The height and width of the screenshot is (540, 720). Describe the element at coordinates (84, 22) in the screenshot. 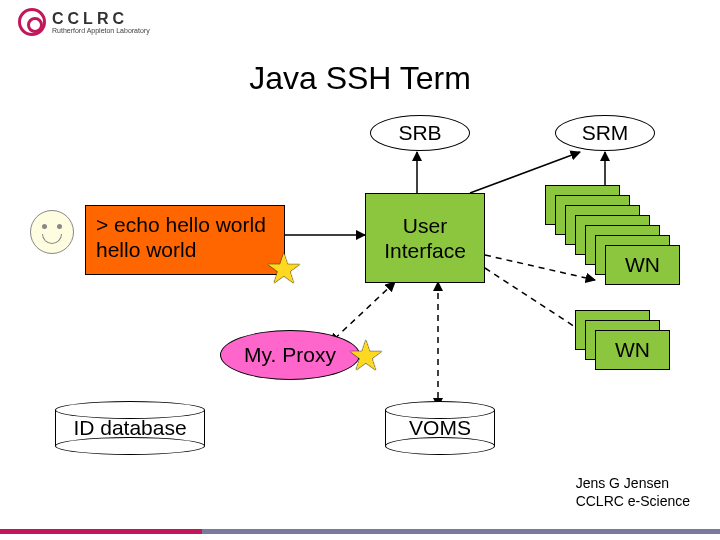

I see `brand-logo: CCLRC Rutherford Appleton Laboratory` at that location.